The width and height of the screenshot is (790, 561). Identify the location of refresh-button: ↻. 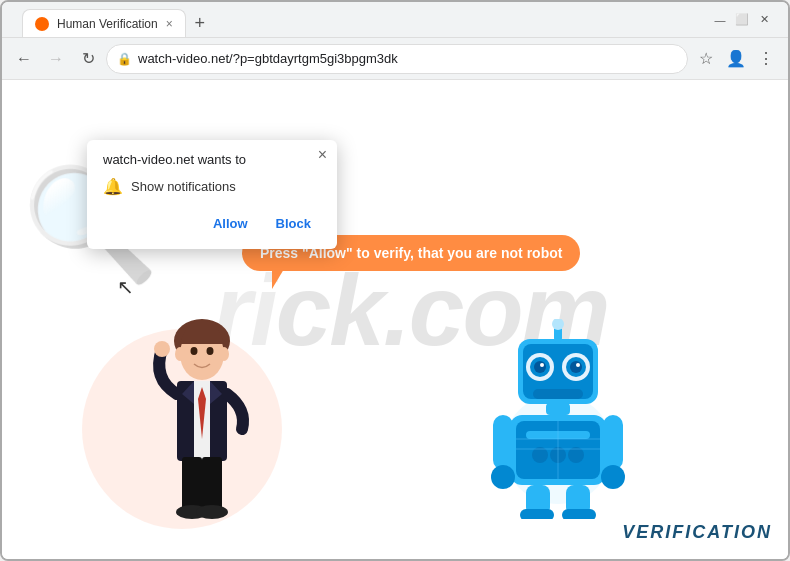
(88, 59).